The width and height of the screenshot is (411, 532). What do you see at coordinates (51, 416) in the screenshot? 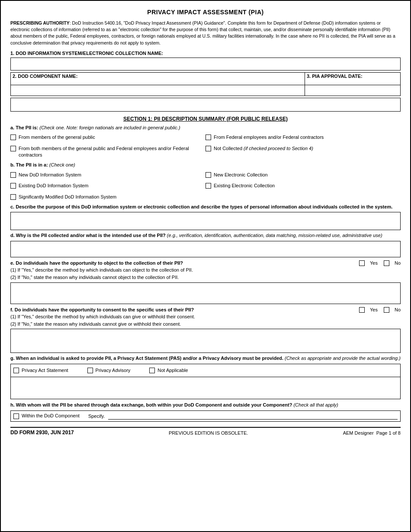
I see `h-within-label: Within the DoD Component` at bounding box center [51, 416].